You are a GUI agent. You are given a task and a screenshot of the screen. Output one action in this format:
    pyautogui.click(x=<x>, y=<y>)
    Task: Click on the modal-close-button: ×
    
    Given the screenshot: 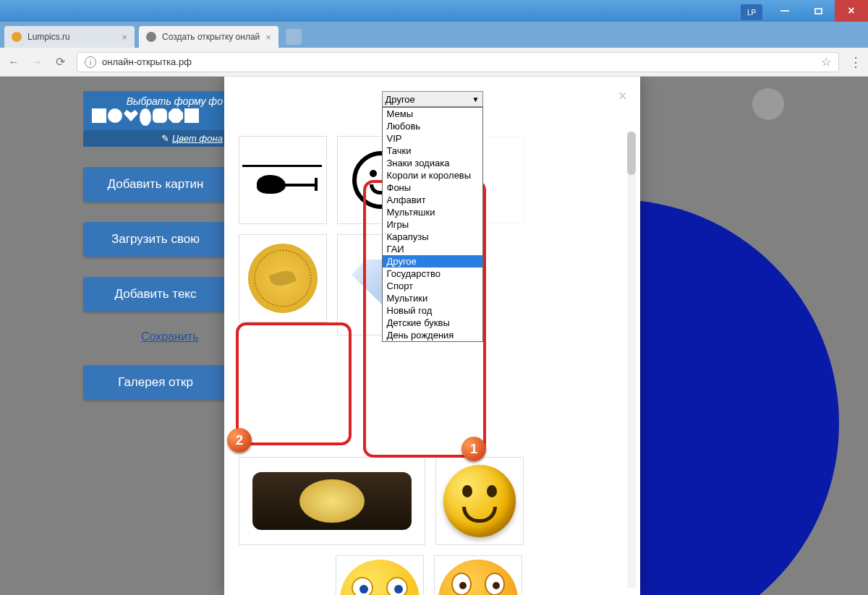 What is the action you would take?
    pyautogui.click(x=622, y=96)
    